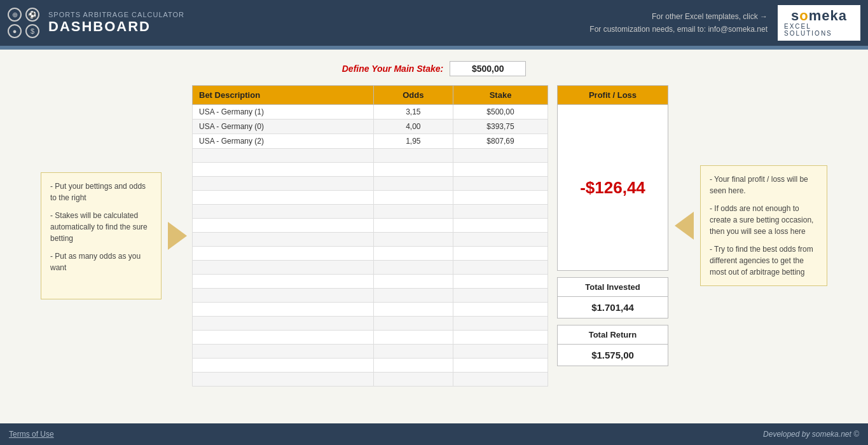  Describe the element at coordinates (434, 23) in the screenshot. I see `header: ⊕ ⚽ ● $ SPORTS ARBITRAGE CALCULATOR DASH…` at that location.